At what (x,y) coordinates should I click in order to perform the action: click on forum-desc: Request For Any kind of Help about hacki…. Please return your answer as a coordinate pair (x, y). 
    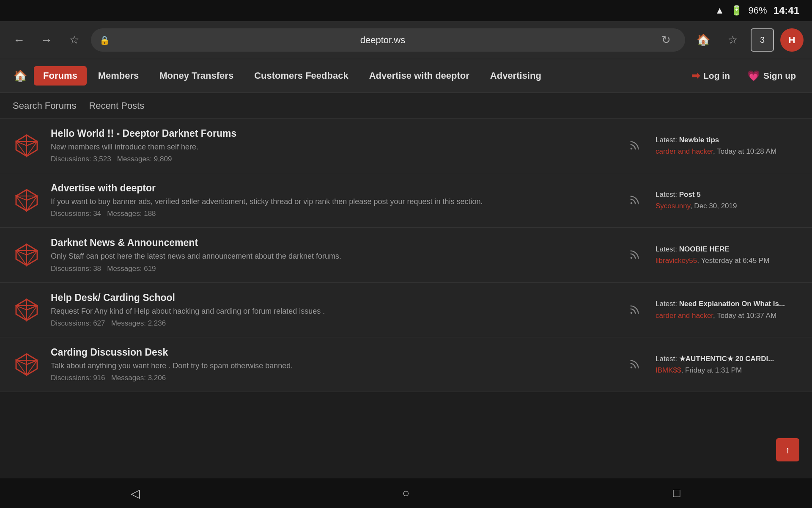
    Looking at the image, I should click on (332, 312).